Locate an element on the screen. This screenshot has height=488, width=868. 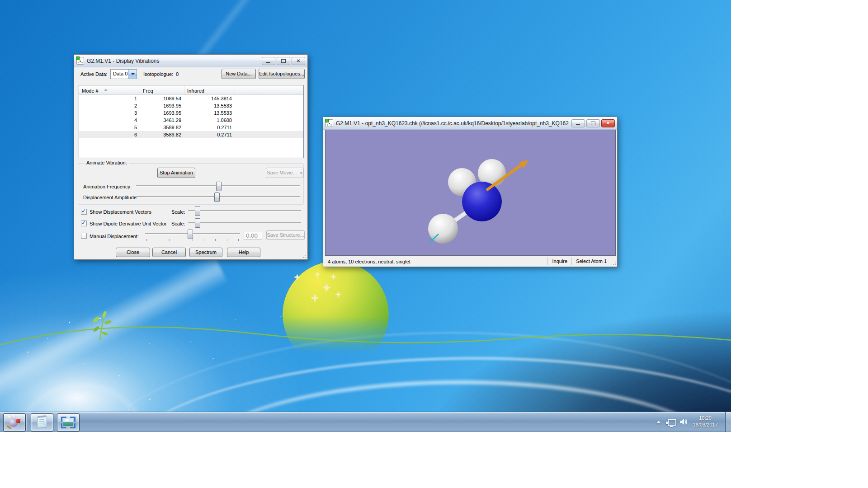
molecule-viewport is located at coordinates (470, 192).